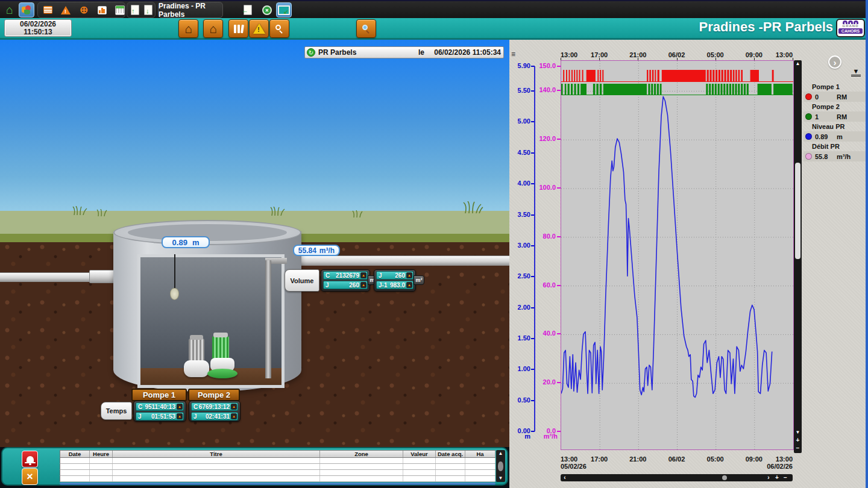 This screenshot has height=488, width=868. Describe the element at coordinates (826, 157) in the screenshot. I see `series-current-value: 55.8` at that location.